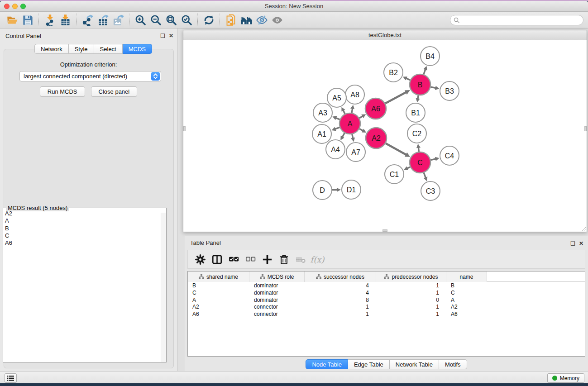 This screenshot has height=386, width=588. Describe the element at coordinates (9, 221) in the screenshot. I see `mcds-result-item: A` at that location.